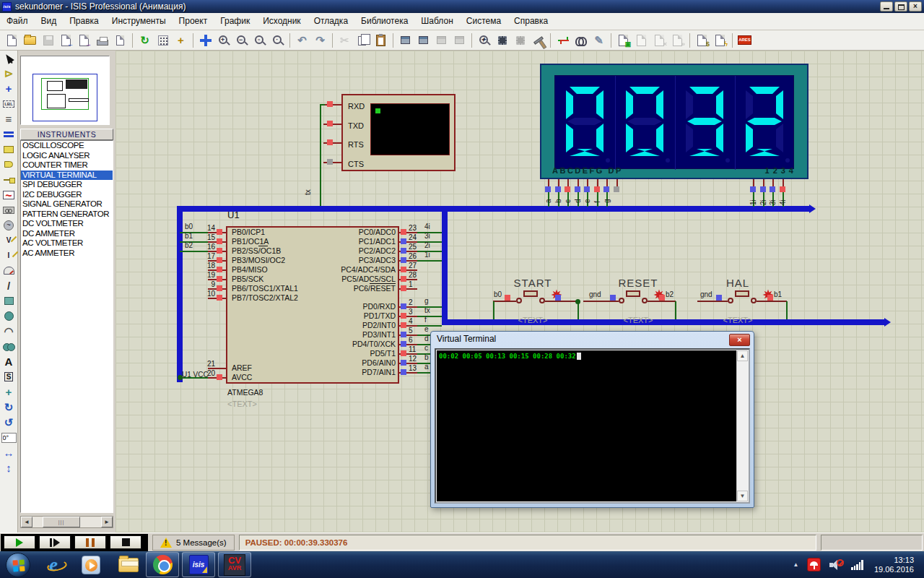 The image size is (924, 578). Describe the element at coordinates (742, 496) in the screenshot. I see `vt-scroll-down-icon: ▼` at that location.